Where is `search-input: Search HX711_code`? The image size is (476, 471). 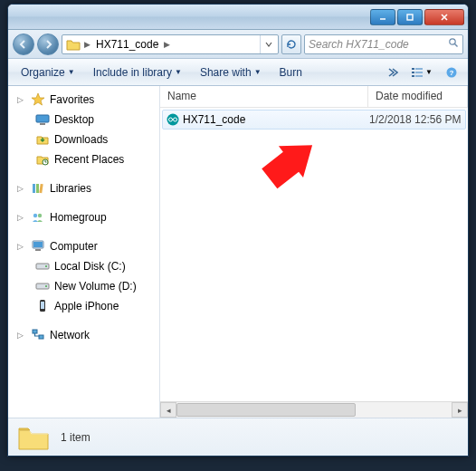
search-input: Search HX711_code is located at coordinates (384, 44).